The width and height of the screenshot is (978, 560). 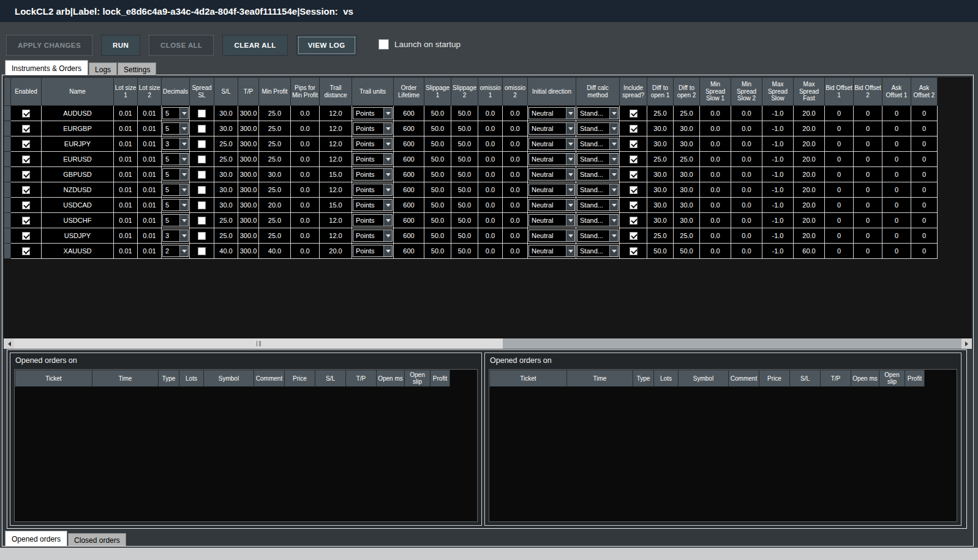 I want to click on column-header-t-p: T/P, so click(x=249, y=92).